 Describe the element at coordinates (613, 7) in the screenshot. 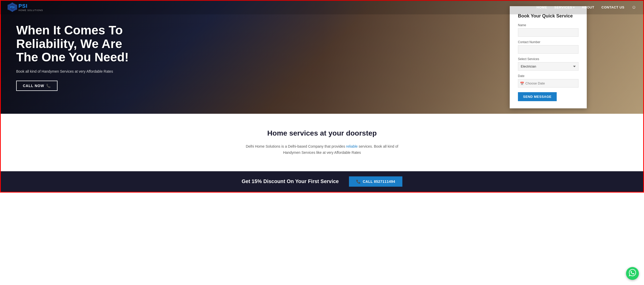

I see `nav-contact-us: CONTACT US` at that location.